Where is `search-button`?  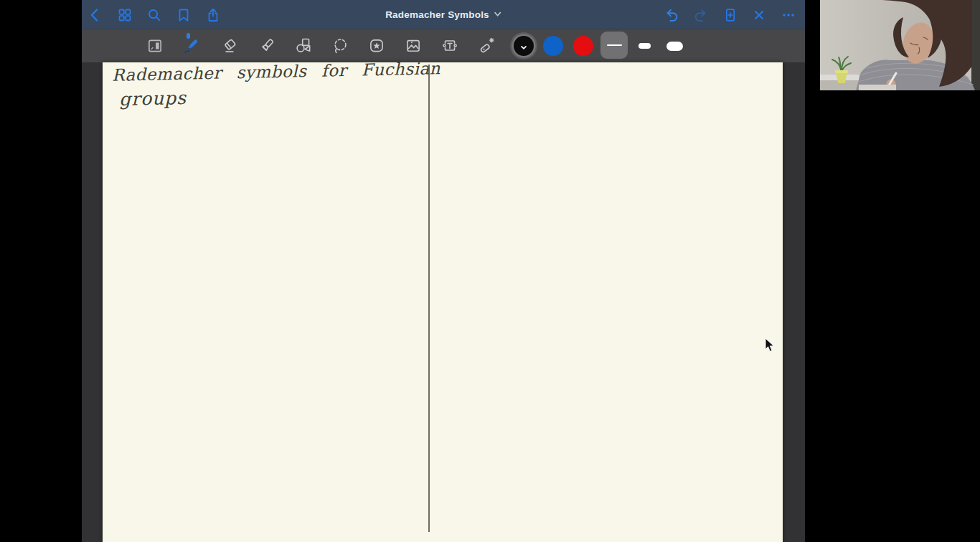
search-button is located at coordinates (154, 15).